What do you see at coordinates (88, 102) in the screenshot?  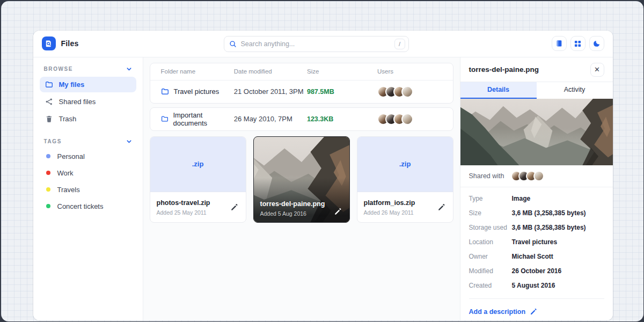 I see `sidebar-item-shared-files: Shared files` at bounding box center [88, 102].